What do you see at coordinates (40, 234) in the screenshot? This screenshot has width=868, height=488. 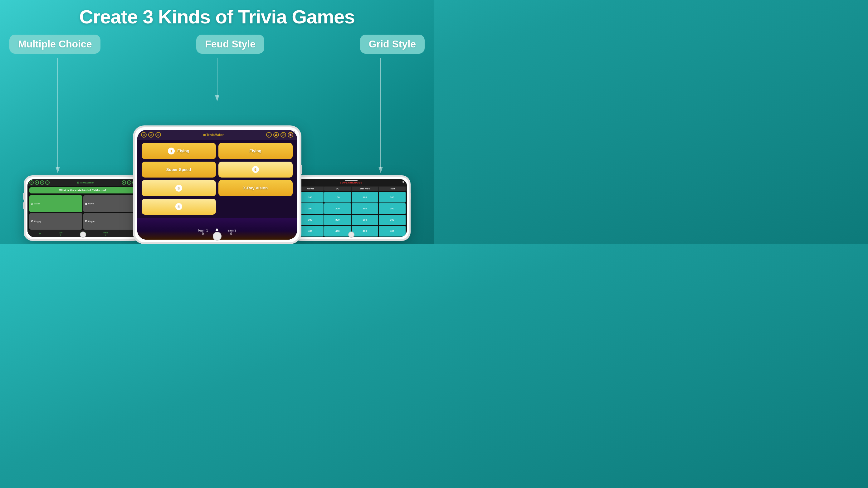 I see `mc-plus-btn: +` at bounding box center [40, 234].